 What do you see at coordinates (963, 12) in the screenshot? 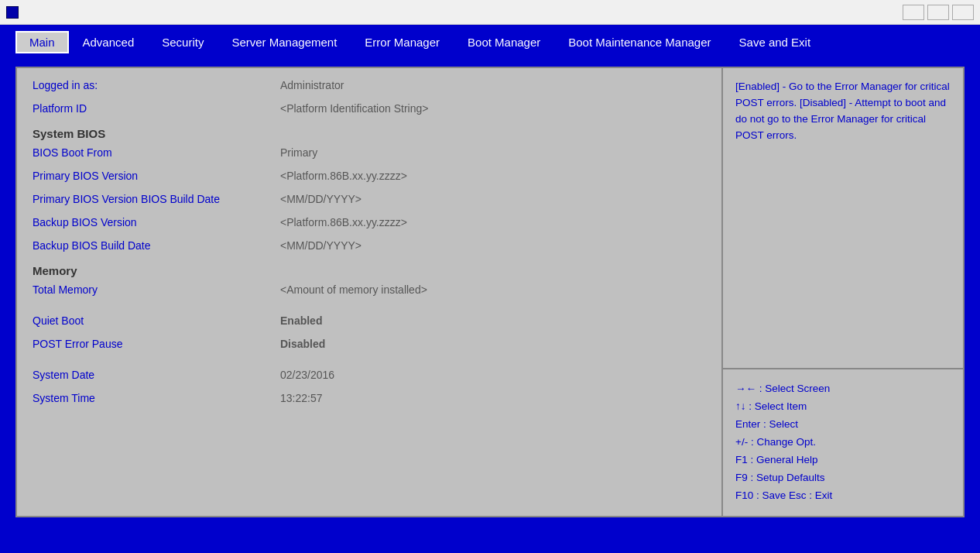
I see `close-button` at bounding box center [963, 12].